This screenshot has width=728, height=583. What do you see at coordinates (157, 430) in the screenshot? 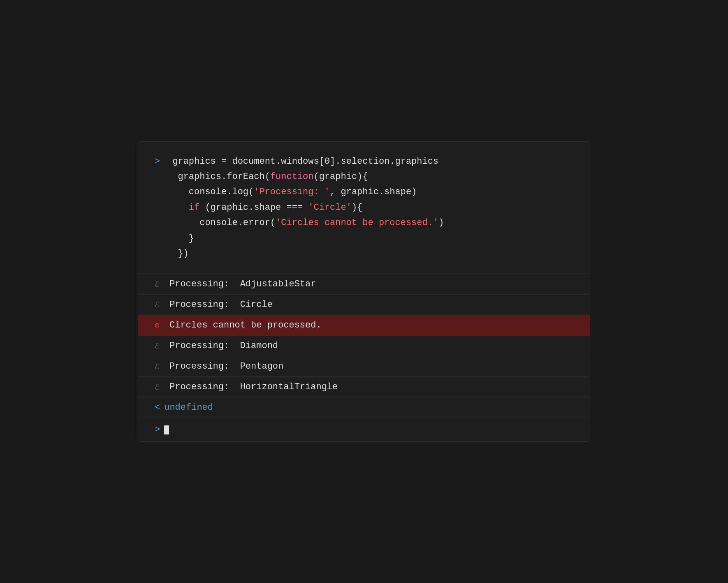
I see `input-prompt: >` at bounding box center [157, 430].